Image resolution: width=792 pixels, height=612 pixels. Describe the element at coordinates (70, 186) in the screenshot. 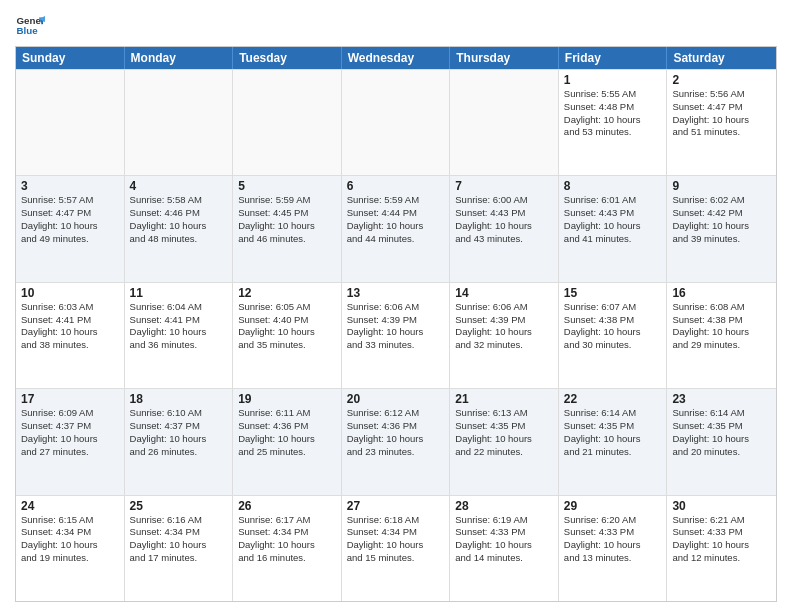

I see `day-number: 3` at that location.